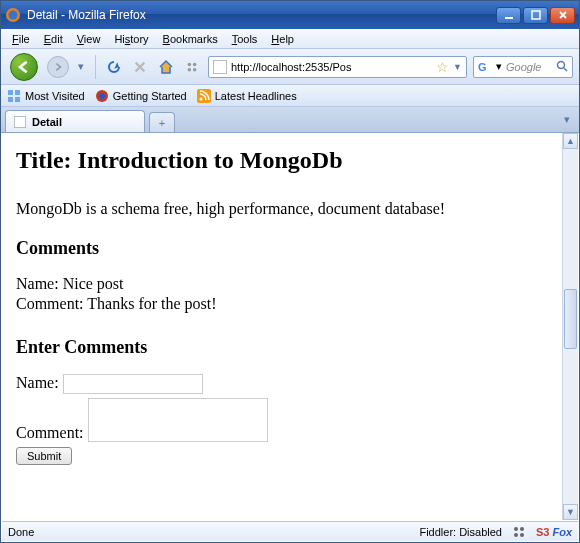 The width and height of the screenshot is (580, 543). I want to click on status-text: Done, so click(208, 532).